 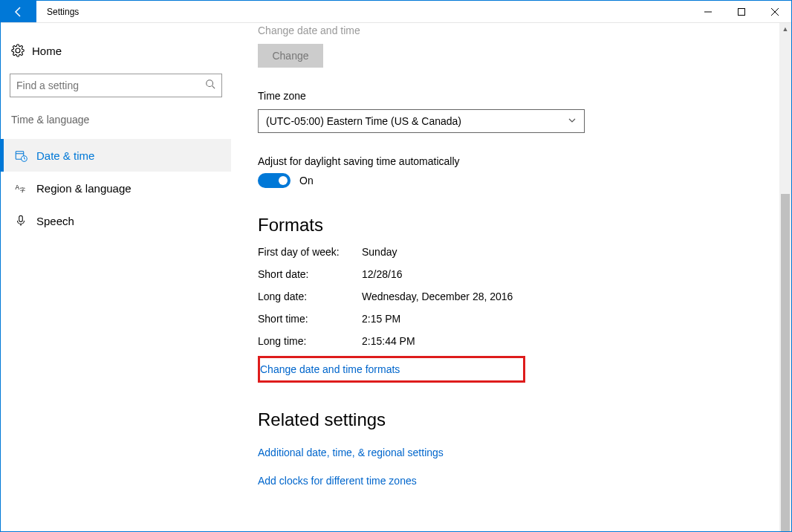 What do you see at coordinates (525, 296) in the screenshot?
I see `format-row-long-date: Long date: Wednesday, December 28, 2016` at bounding box center [525, 296].